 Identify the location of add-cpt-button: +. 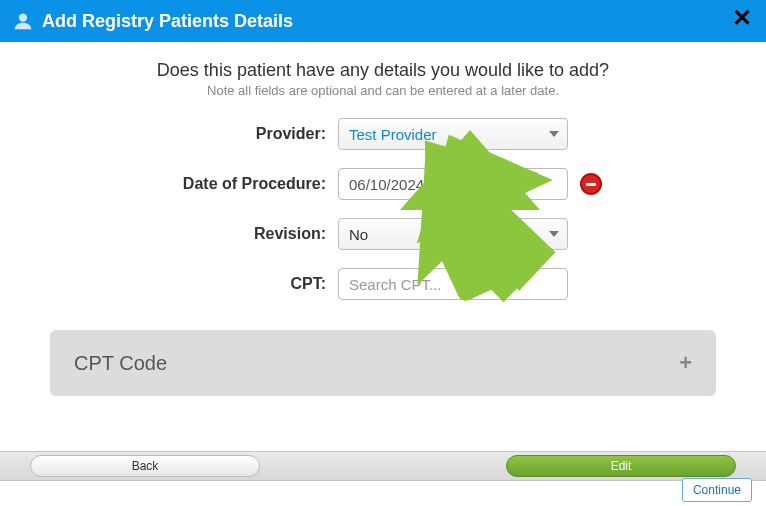
(686, 363).